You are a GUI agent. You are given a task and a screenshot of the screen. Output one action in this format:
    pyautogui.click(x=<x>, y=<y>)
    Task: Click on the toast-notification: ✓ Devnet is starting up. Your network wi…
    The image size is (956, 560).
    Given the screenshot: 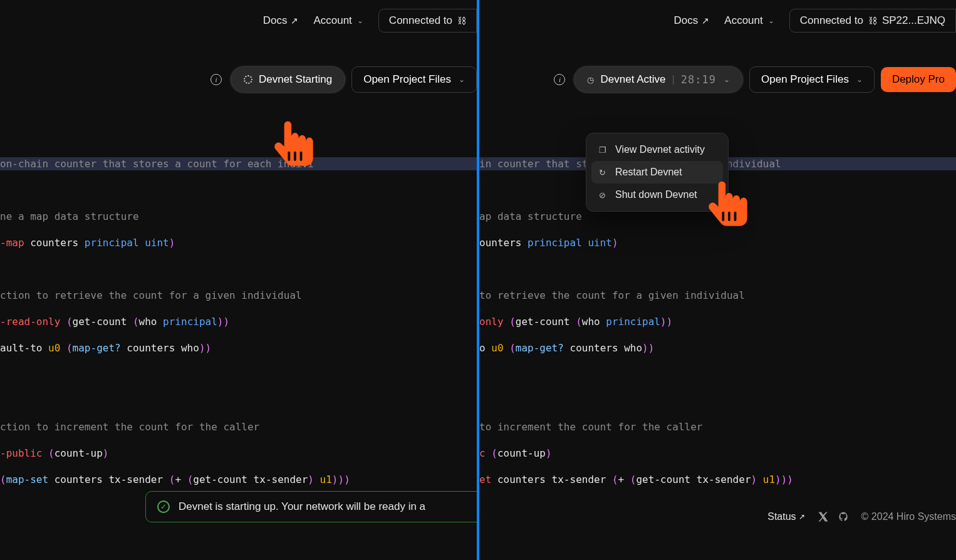 What is the action you would take?
    pyautogui.click(x=312, y=507)
    